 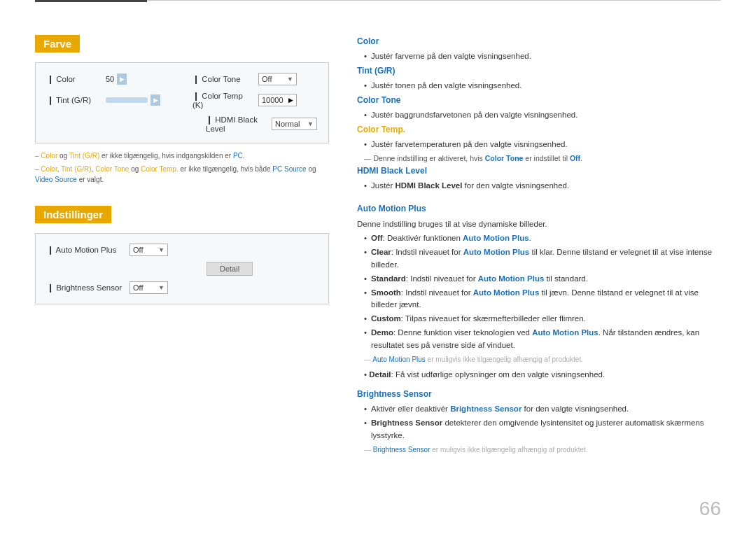 What do you see at coordinates (290, 79) in the screenshot?
I see `color-tone-arrow-icon: ▼` at bounding box center [290, 79].